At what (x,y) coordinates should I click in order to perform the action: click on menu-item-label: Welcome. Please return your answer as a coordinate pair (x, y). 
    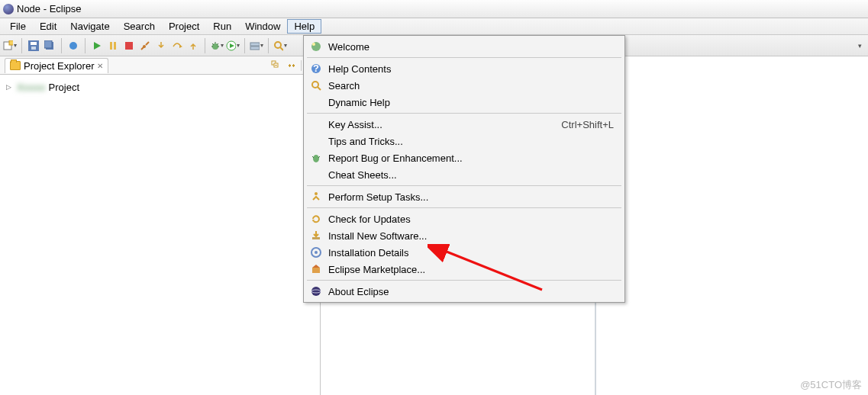
    Looking at the image, I should click on (476, 47).